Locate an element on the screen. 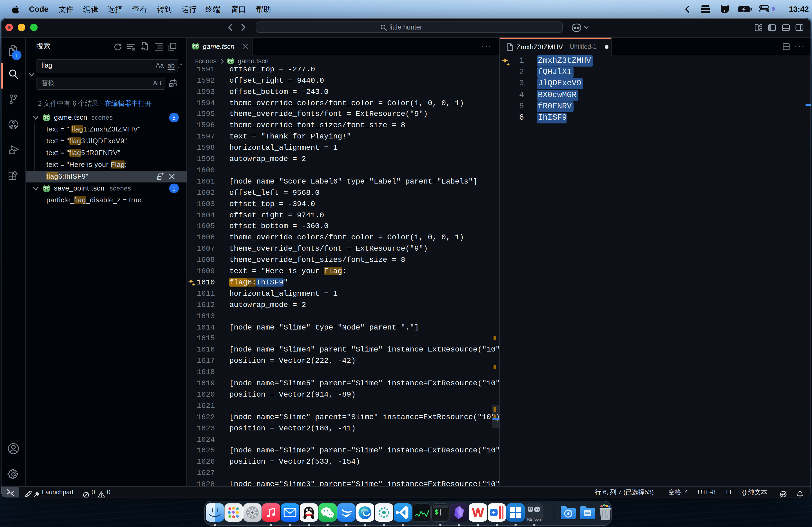 The height and width of the screenshot is (527, 812). svg-text: ac is located at coordinates (172, 85).